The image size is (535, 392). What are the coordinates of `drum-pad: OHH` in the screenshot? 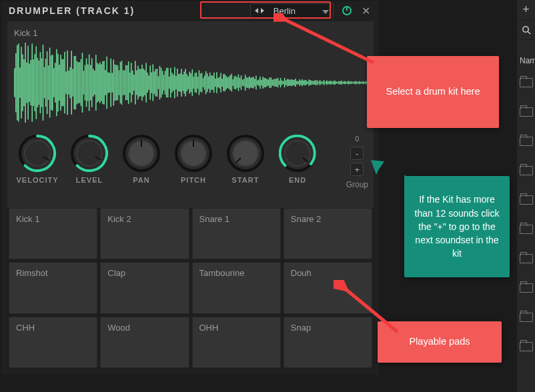 It's located at (236, 343).